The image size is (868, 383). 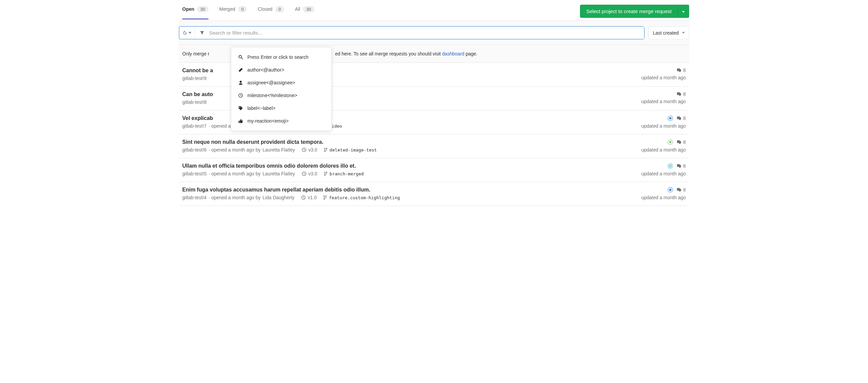 I want to click on tab-merged-count: 0, so click(x=243, y=9).